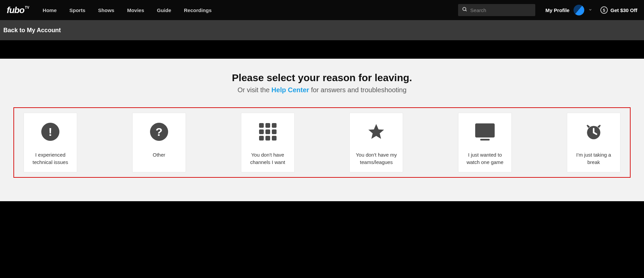 Image resolution: width=644 pixels, height=278 pixels. What do you see at coordinates (290, 90) in the screenshot?
I see `help-center-link: Help Center` at bounding box center [290, 90].